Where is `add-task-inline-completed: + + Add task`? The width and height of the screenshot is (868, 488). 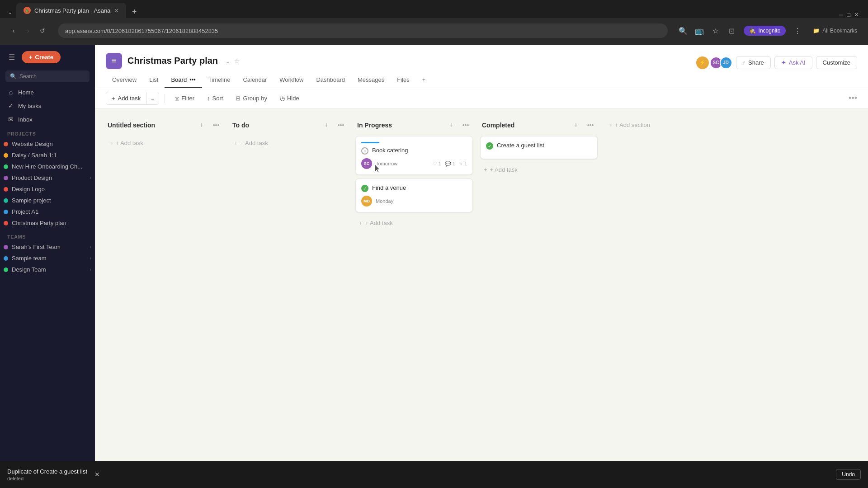
add-task-inline-completed: + + Add task is located at coordinates (539, 170).